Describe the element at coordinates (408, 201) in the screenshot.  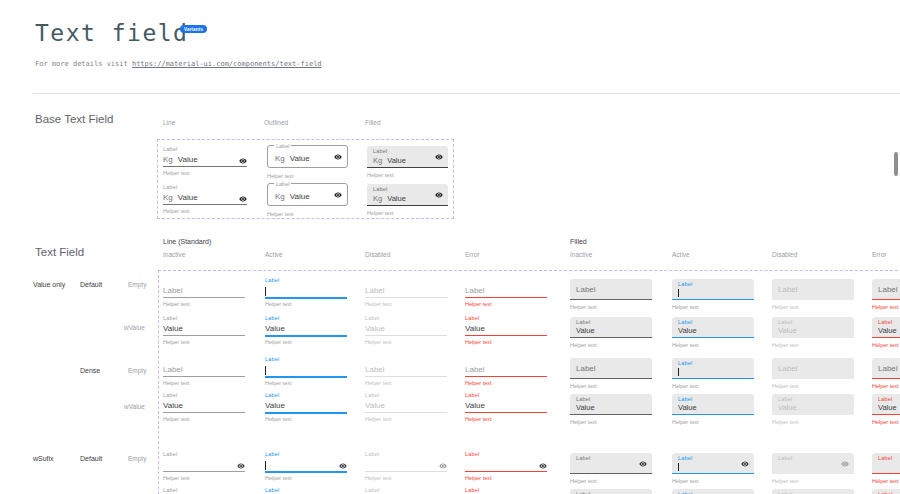
I see `base-textfield-filled: LabelKgValueHelper text` at that location.